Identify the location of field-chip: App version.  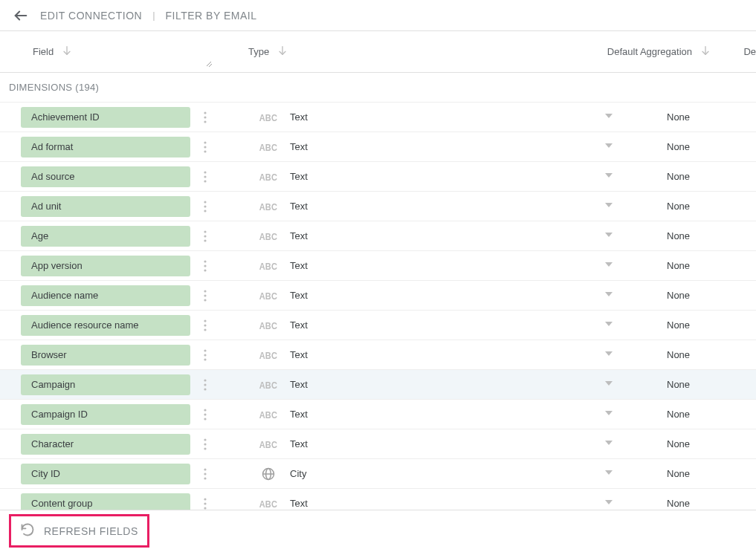
(106, 266).